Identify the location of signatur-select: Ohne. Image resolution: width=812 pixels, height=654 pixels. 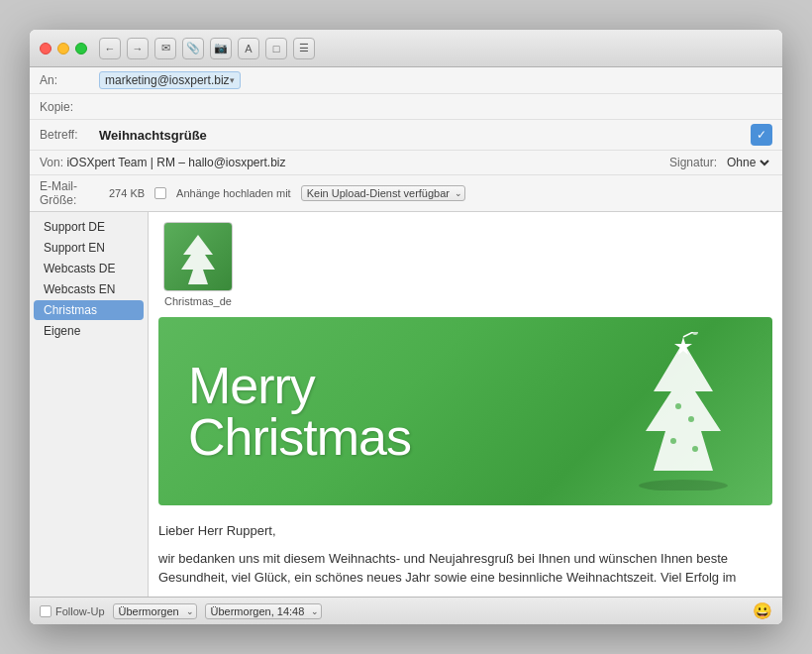
(748, 163).